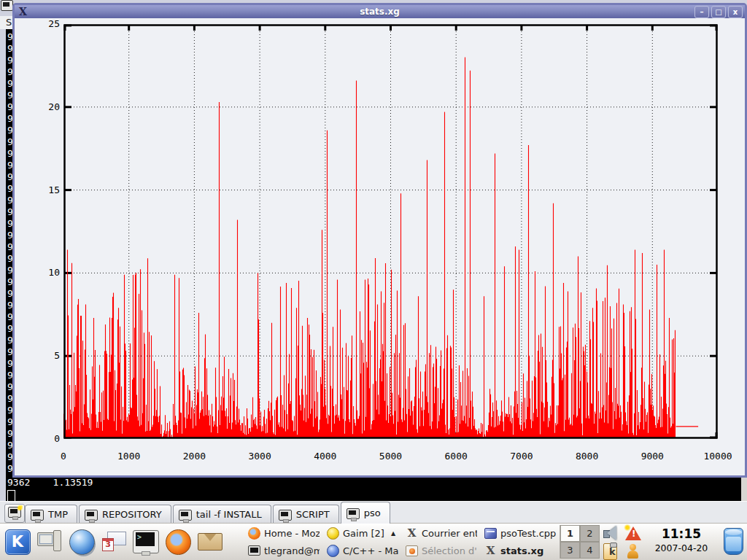 This screenshot has height=560, width=747. I want to click on konsole-menu-fragment: S, so click(9, 22).